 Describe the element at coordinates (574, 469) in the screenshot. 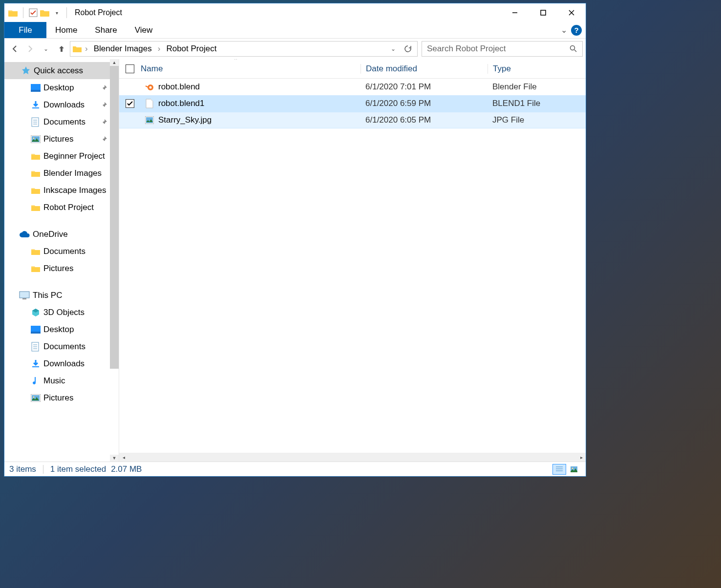

I see `view-thumbnails-button` at that location.